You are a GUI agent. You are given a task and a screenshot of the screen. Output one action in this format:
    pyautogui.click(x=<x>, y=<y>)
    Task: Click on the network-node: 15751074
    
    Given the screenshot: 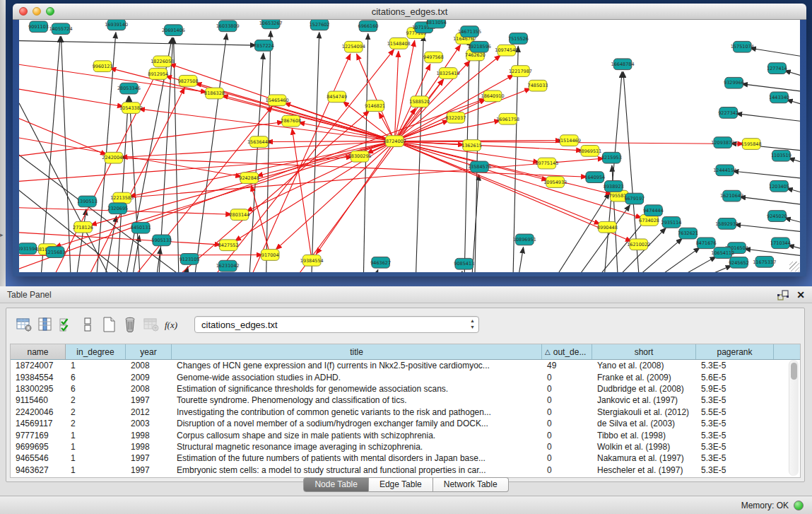 What is the action you would take?
    pyautogui.click(x=742, y=47)
    